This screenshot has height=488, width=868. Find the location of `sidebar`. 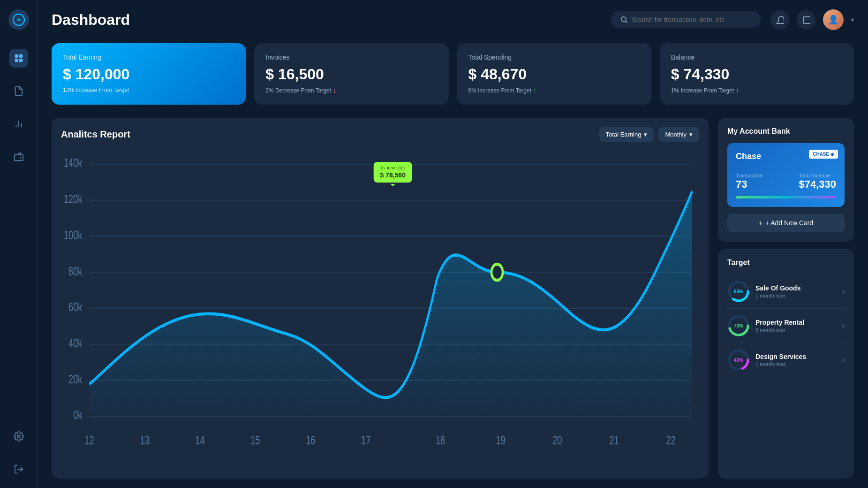

sidebar is located at coordinates (19, 244).